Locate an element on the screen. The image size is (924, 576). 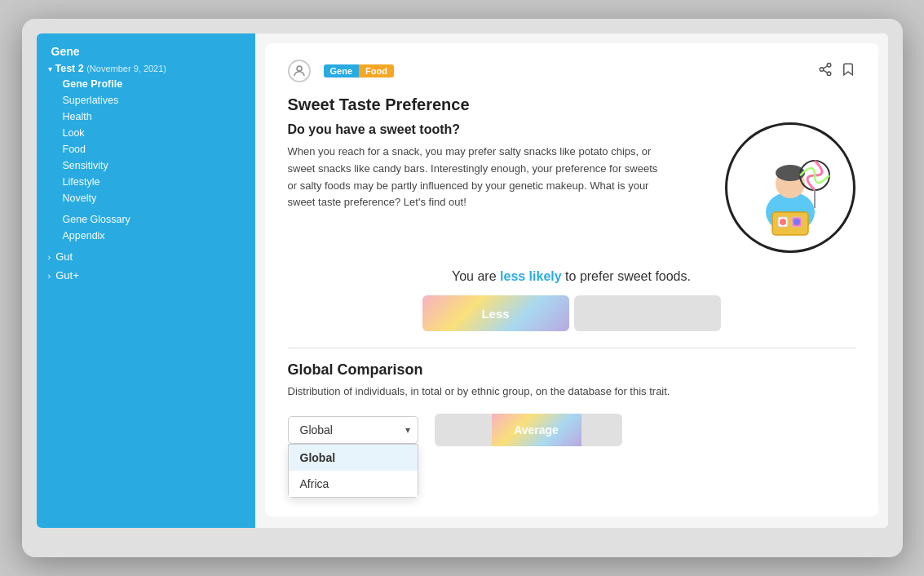
card-topbar: Gene Food is located at coordinates (572, 71).